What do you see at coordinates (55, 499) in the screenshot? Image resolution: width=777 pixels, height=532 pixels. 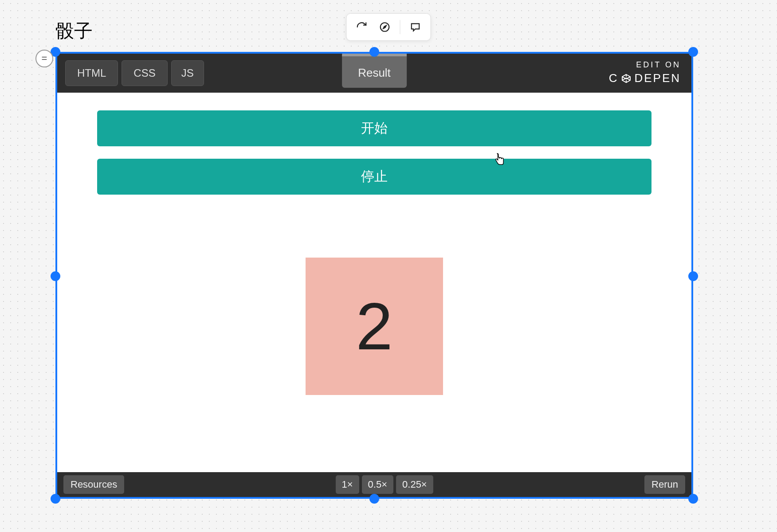 I see `selection-handle-bl` at bounding box center [55, 499].